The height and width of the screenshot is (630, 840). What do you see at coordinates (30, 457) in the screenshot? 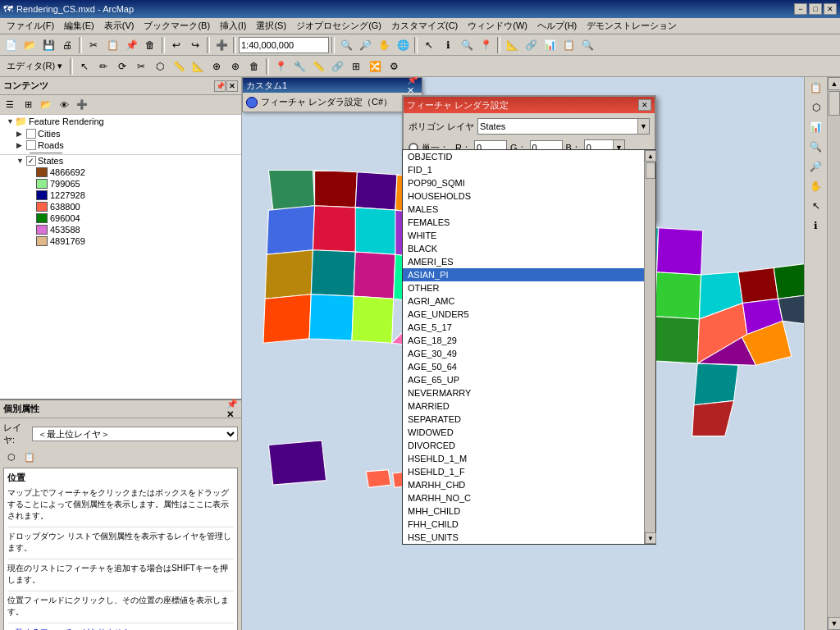
I see `prop-tb-2: 📋` at bounding box center [30, 457].